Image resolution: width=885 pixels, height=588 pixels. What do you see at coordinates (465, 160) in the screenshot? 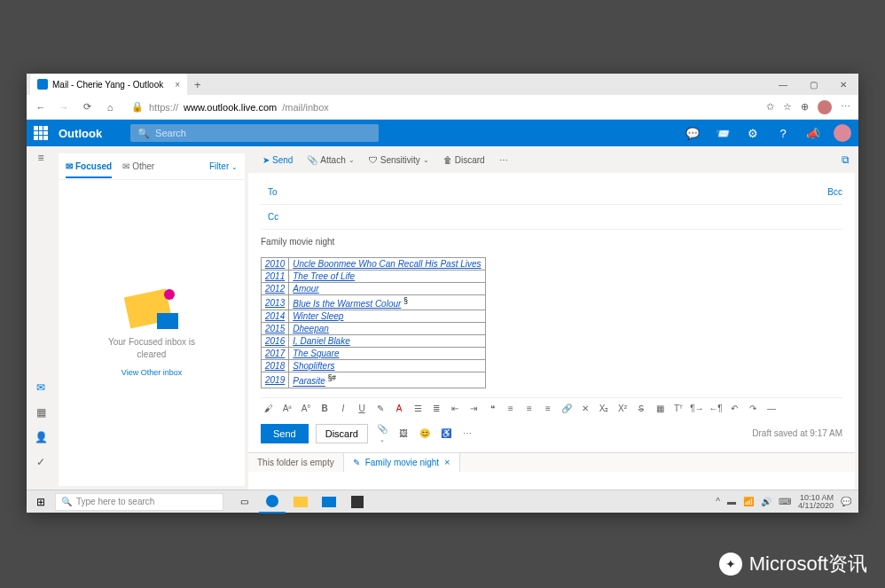
I see `discard-command: 🗑 Discard` at bounding box center [465, 160].